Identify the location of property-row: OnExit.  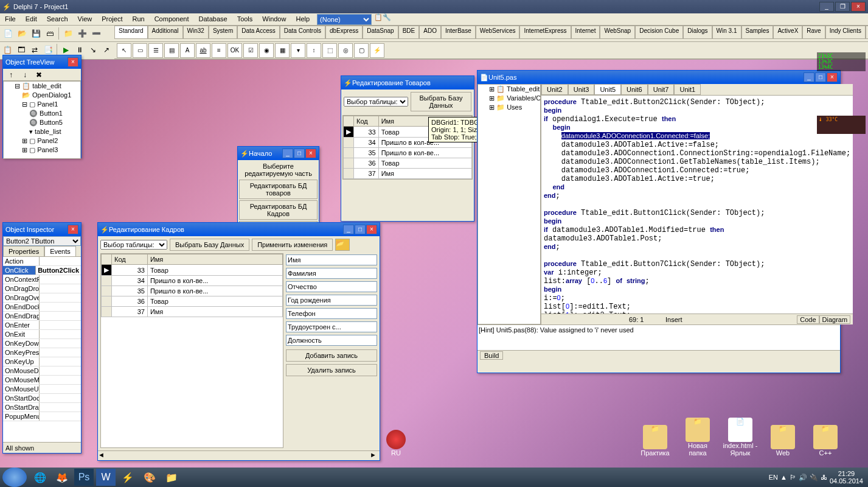
(42, 335).